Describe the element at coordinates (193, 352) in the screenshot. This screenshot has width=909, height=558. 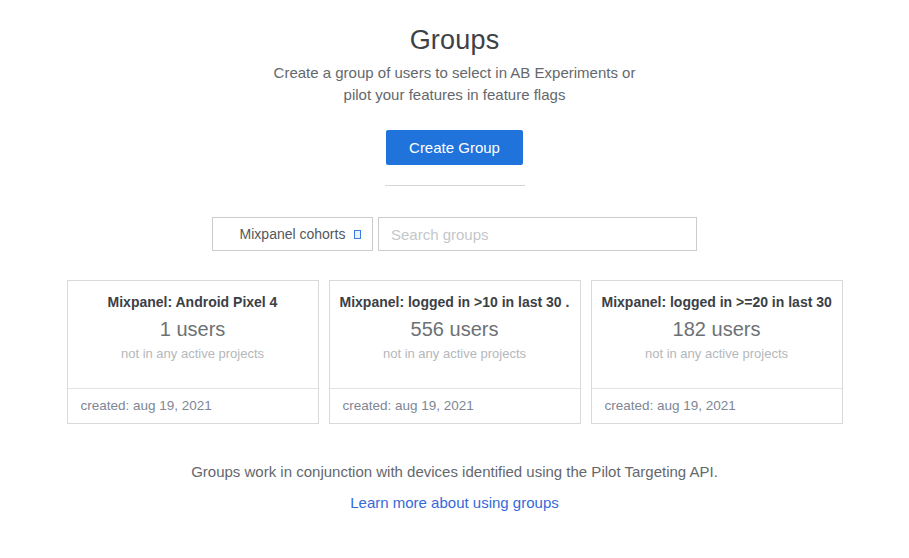
I see `group-card: Mixpanel: Android Pixel 4 1 users not in…` at that location.